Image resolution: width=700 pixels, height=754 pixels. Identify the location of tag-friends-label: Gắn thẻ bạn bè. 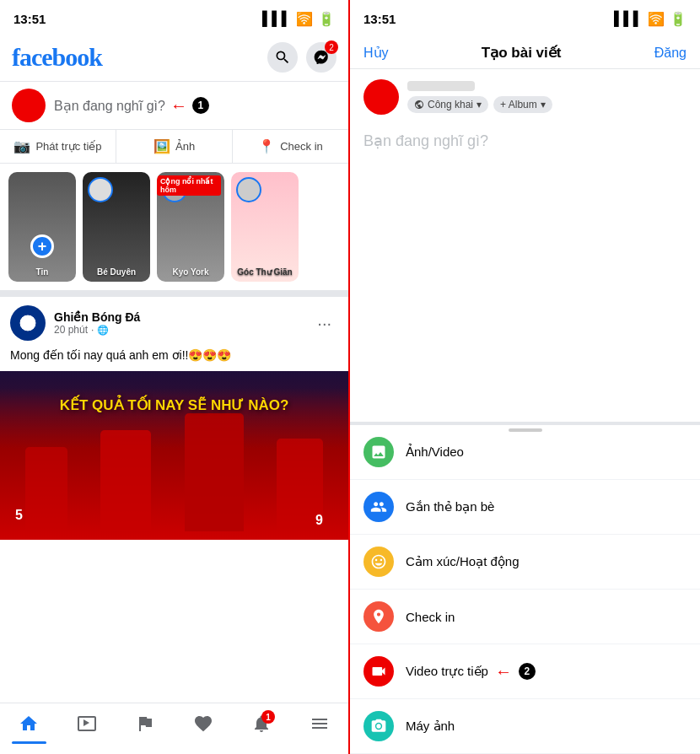
(450, 507).